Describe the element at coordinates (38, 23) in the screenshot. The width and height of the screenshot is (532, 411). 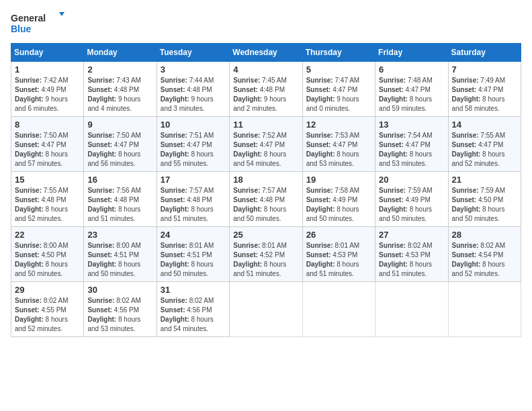
I see `logo: General Blue` at that location.